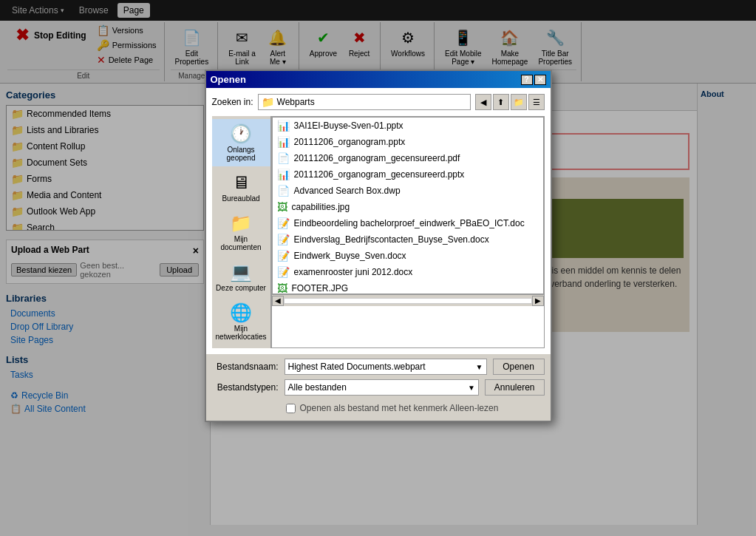 The height and width of the screenshot is (536, 756). Describe the element at coordinates (408, 256) in the screenshot. I see `file-item-8: 📝 Eindwerk_Buyse_Sven.docx` at that location.